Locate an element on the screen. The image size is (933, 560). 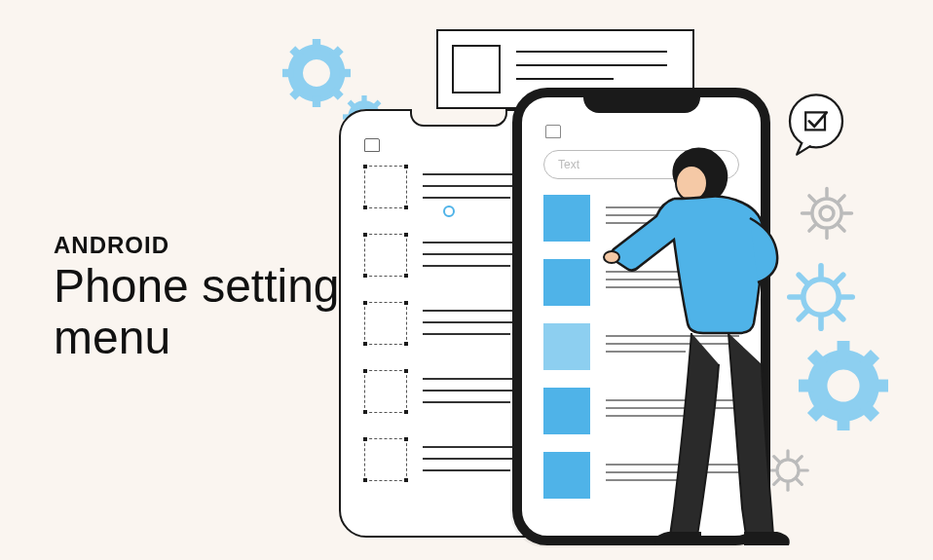
circle-accent is located at coordinates (449, 211).